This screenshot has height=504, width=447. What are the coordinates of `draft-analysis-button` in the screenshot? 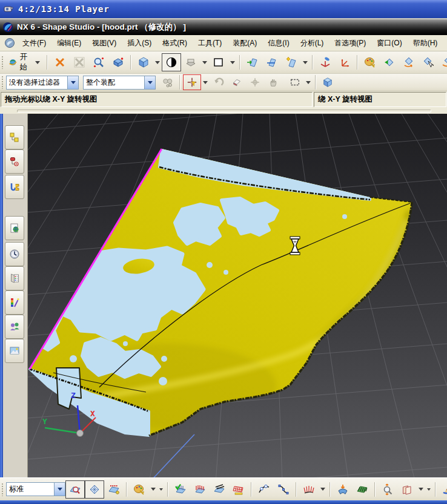 It's located at (343, 489).